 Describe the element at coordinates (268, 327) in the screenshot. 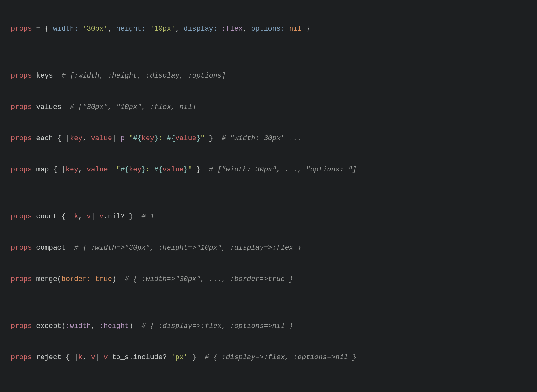

I see `code-line: props.except(:width, :height) # { :displ…` at that location.